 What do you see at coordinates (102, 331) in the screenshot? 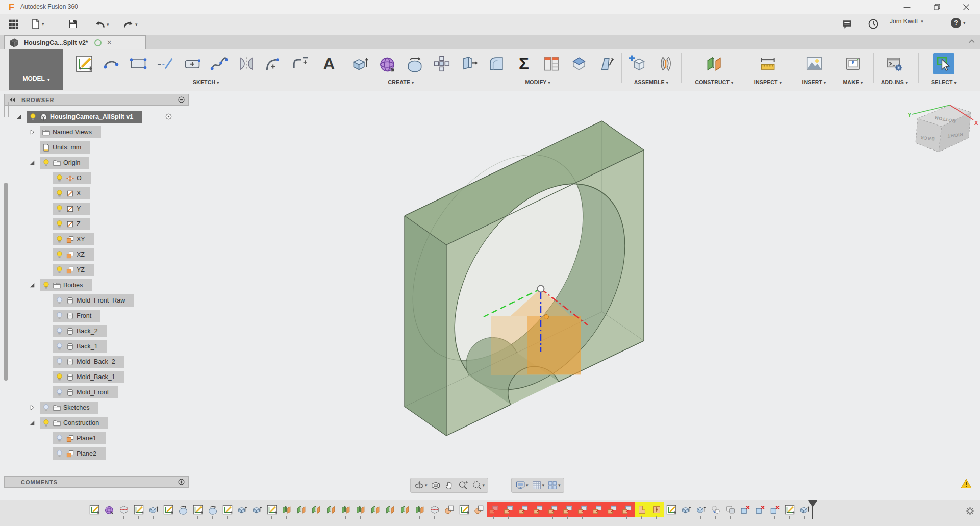
I see `tree-row: Back_2` at bounding box center [102, 331].